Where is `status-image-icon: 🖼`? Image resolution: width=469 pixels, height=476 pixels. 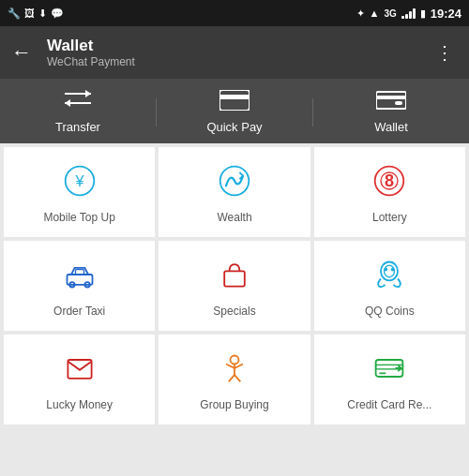
status-image-icon: 🖼 is located at coordinates (30, 13).